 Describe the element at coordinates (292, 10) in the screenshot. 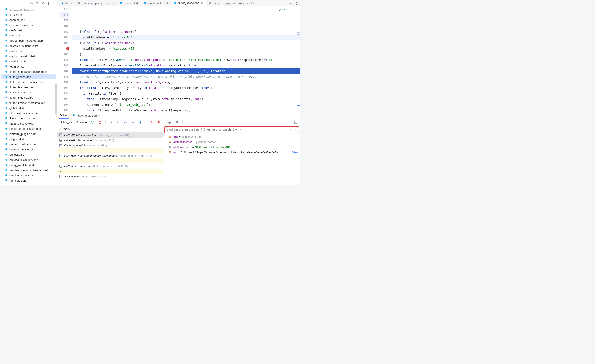

I see `next-highlight-icon: ˅` at that location.